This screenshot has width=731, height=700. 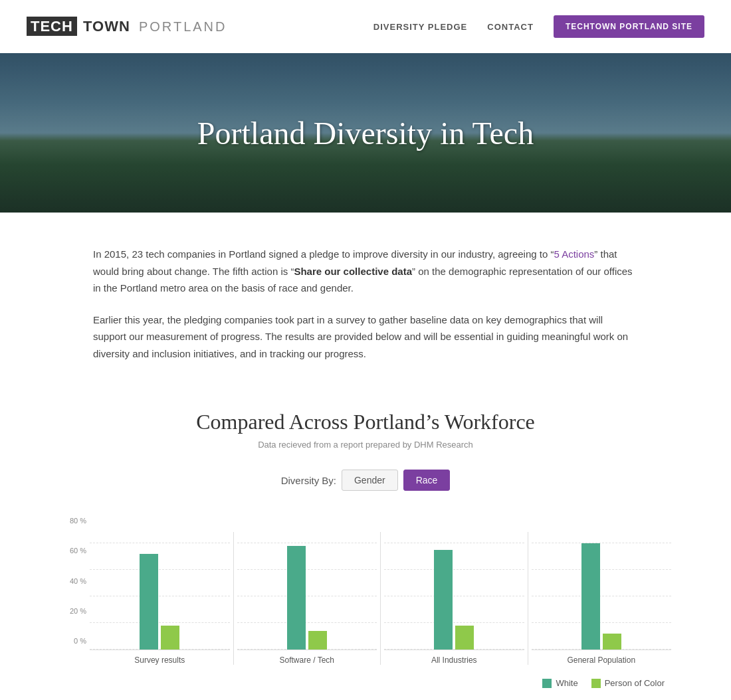 What do you see at coordinates (596, 683) in the screenshot?
I see `legend-poc-color` at bounding box center [596, 683].